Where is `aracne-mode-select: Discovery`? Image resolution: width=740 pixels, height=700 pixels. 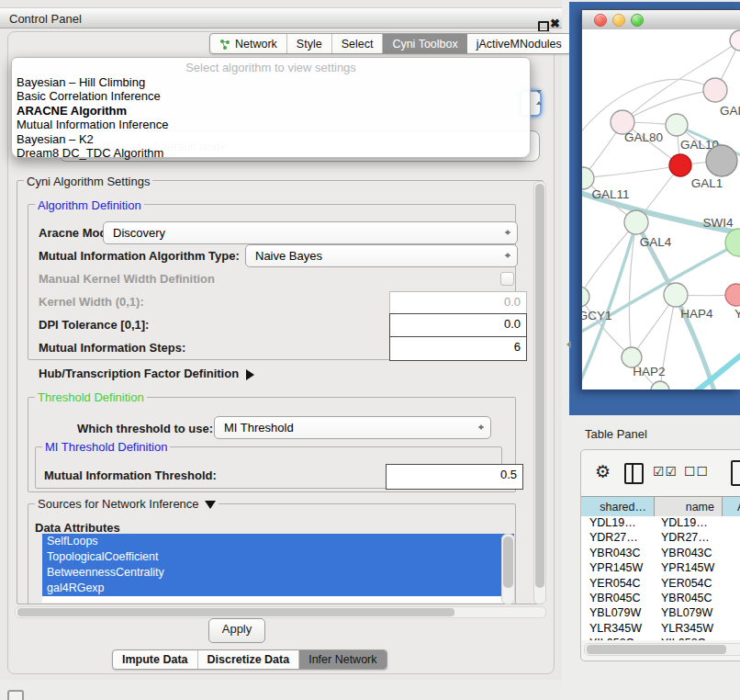 aracne-mode-select: Discovery is located at coordinates (310, 233).